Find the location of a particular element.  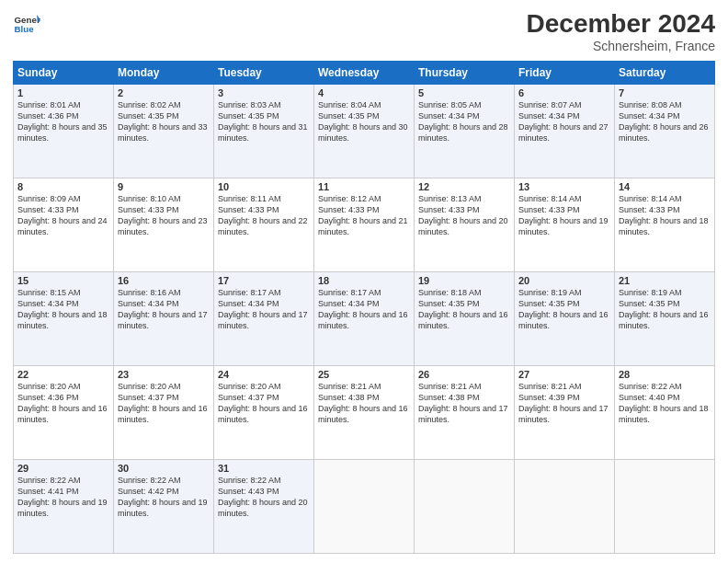

cell-info: Sunrise: 8:07 AMSunset: 4:34 PMDaylight:… is located at coordinates (563, 121).